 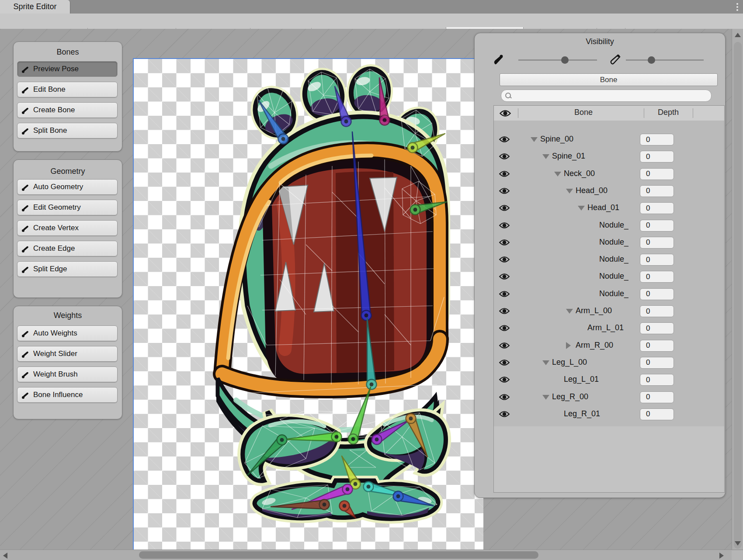 I want to click on scroll-right-icon, so click(x=722, y=556).